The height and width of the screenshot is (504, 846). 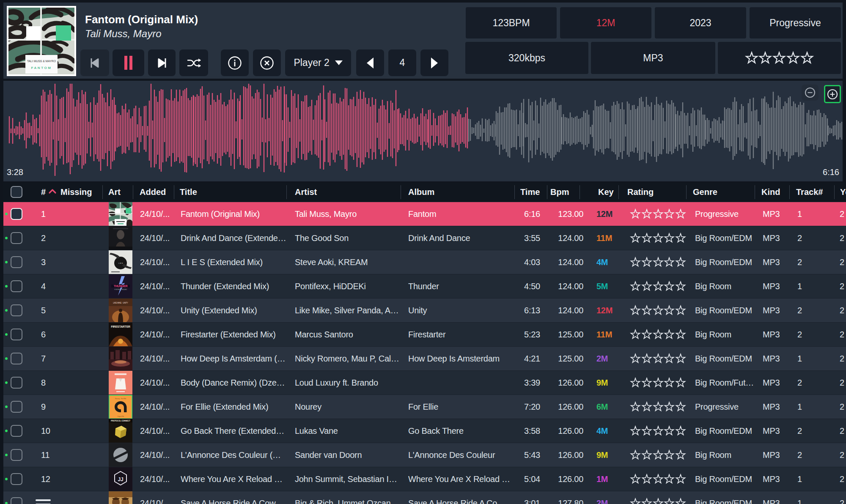 I want to click on svg-text: JJ, so click(x=121, y=479).